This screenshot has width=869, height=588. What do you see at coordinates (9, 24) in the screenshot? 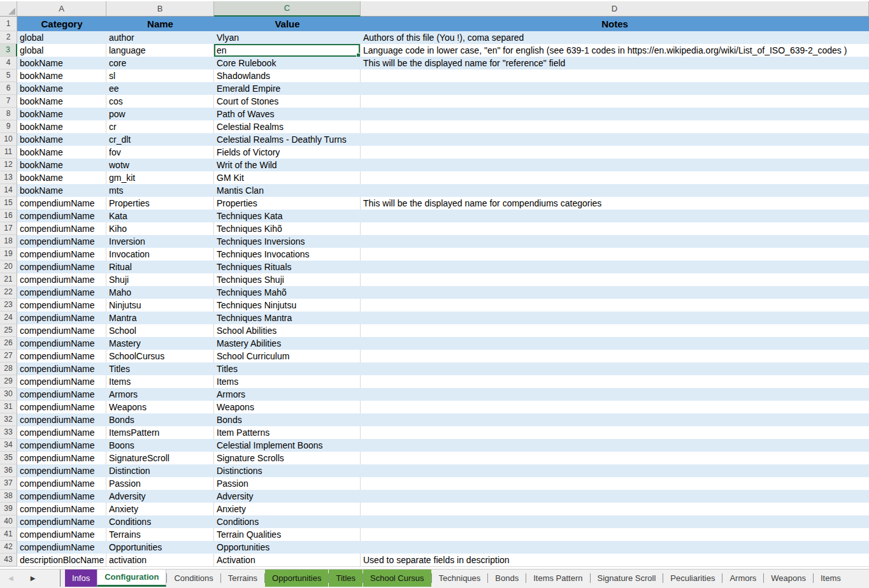
I see `row-number: 1` at bounding box center [9, 24].